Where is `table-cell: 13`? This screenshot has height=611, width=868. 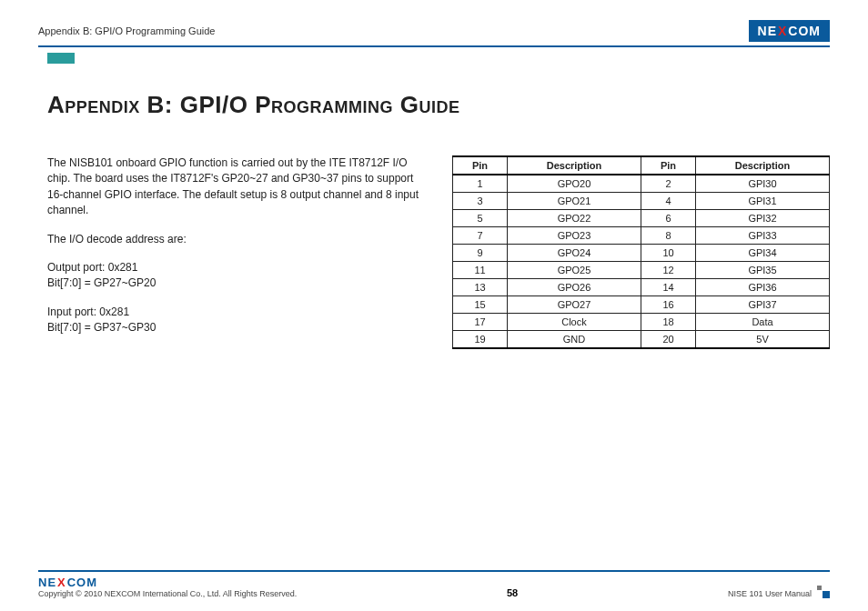 table-cell: 13 is located at coordinates (480, 287).